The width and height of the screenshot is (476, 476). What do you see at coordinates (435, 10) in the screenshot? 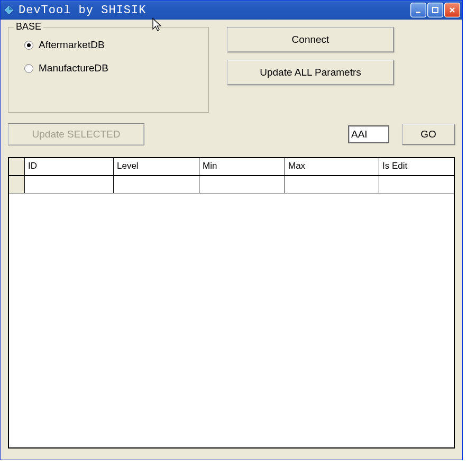
I see `window-controls` at bounding box center [435, 10].